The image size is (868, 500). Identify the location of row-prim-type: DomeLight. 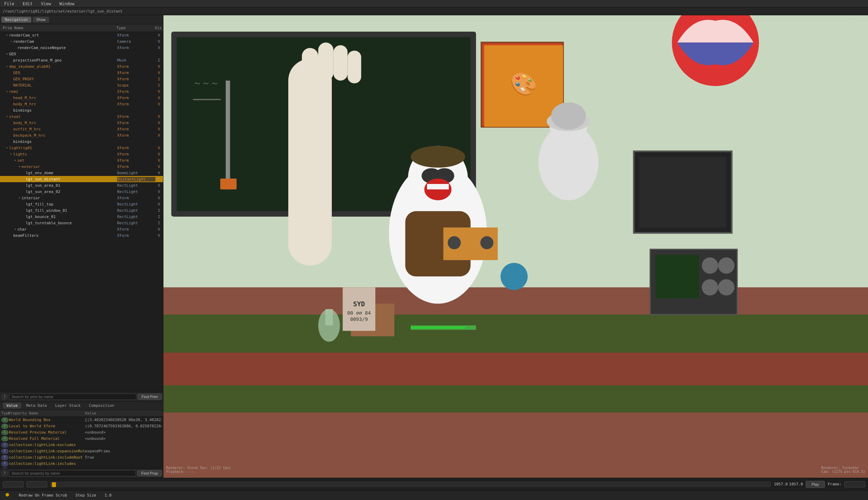
(136, 173).